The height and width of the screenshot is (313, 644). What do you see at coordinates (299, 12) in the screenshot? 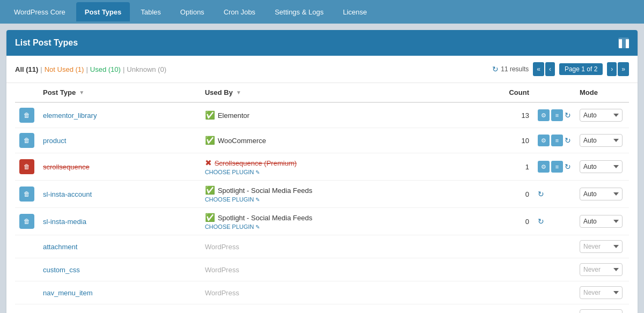
I see `nav-tab-settings-logs: Settings & Logs` at bounding box center [299, 12].